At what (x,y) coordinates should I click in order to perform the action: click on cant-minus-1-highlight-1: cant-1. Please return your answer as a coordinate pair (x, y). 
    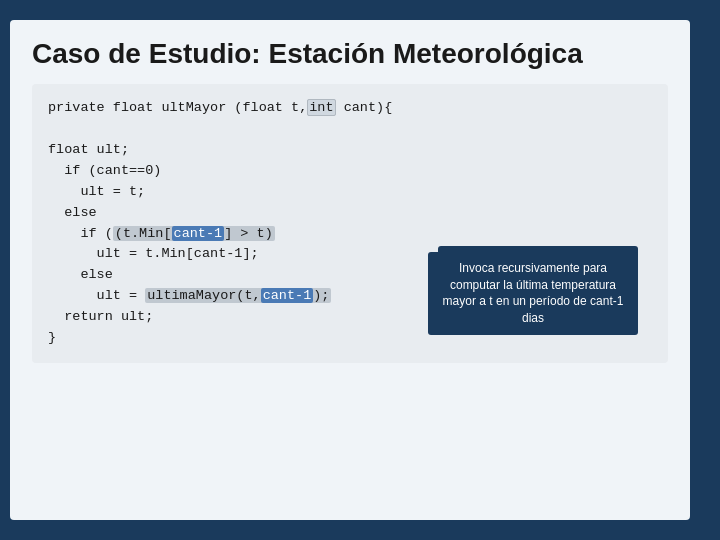
    Looking at the image, I should click on (198, 234).